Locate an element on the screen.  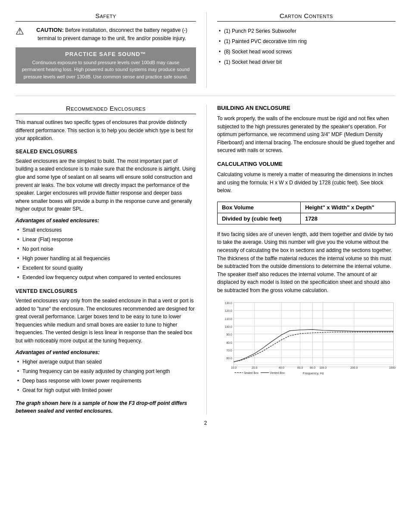
sealed-adv-5: Excellent for sound quality is located at coordinates (106, 268).